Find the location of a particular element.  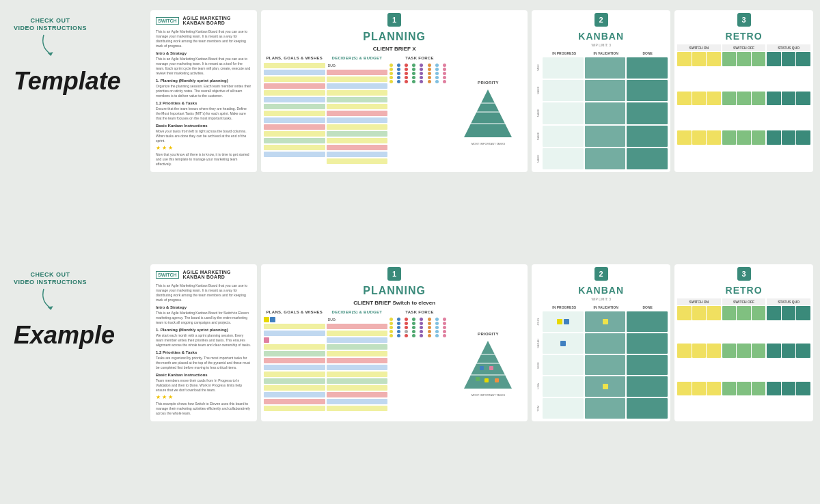

kanban-col-1-label-example: IN PROGRESS is located at coordinates (564, 307).